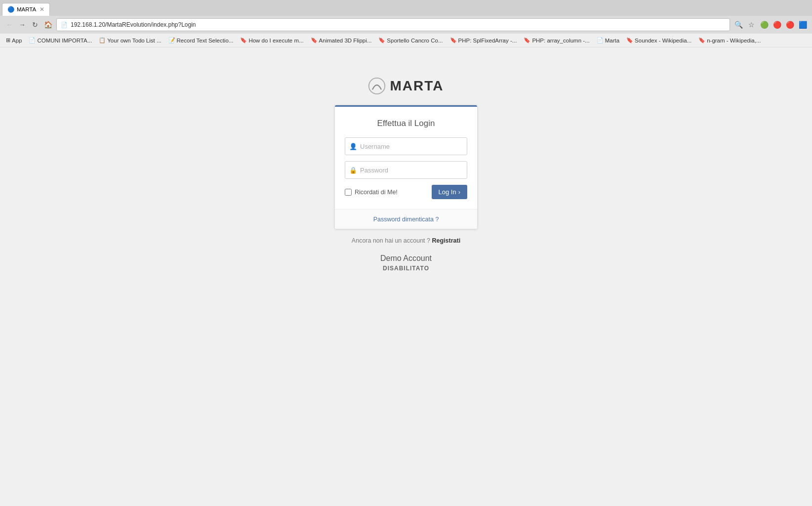 This screenshot has height=506, width=812. Describe the element at coordinates (406, 268) in the screenshot. I see `demo-status: DISABILITATO` at that location.